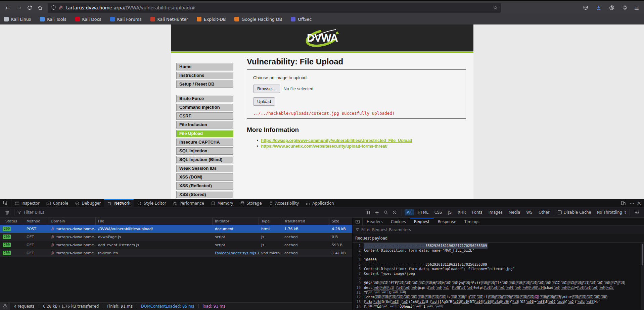 The image size is (644, 310). Describe the element at coordinates (398, 221) in the screenshot. I see `details-tab-cookies: Cookies` at that location.